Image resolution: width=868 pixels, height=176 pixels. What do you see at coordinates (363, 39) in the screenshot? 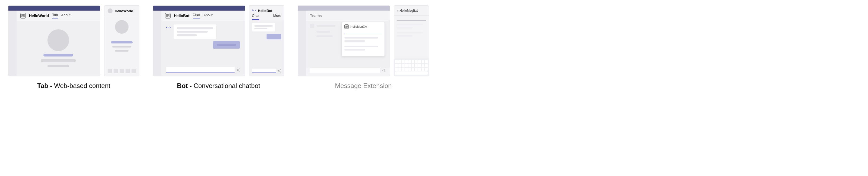
I see `msgext-flyout: HelloMsgExt` at bounding box center [363, 39].